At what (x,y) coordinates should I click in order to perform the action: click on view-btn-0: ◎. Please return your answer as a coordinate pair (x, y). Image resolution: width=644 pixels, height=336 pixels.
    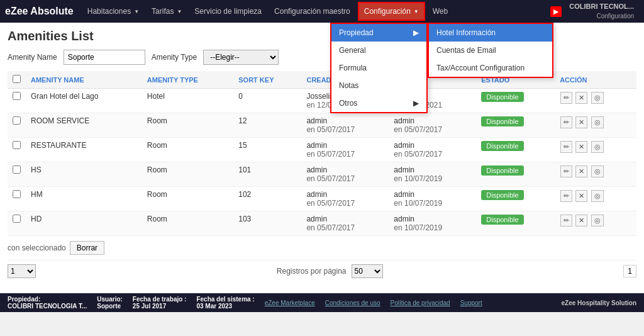
    Looking at the image, I should click on (597, 98).